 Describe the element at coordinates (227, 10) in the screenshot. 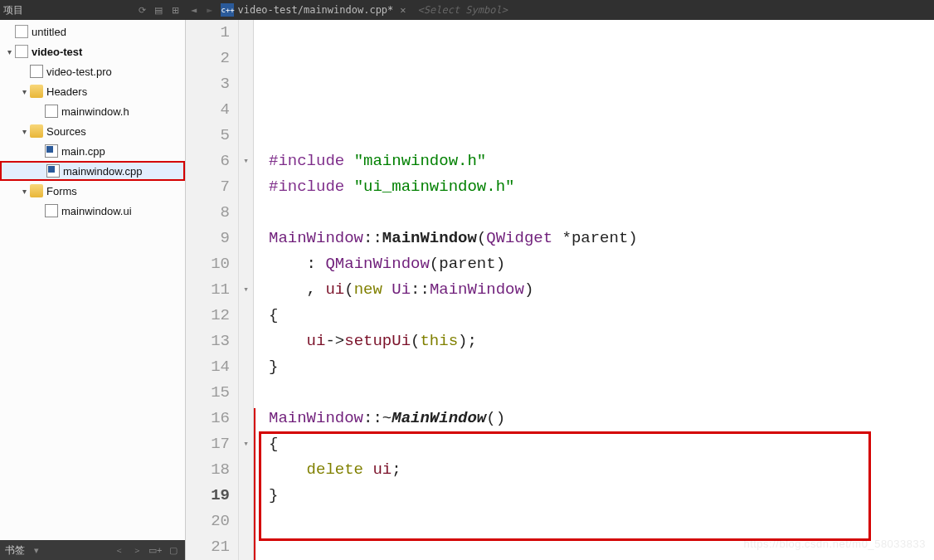

I see `file-type-icon: c++` at that location.